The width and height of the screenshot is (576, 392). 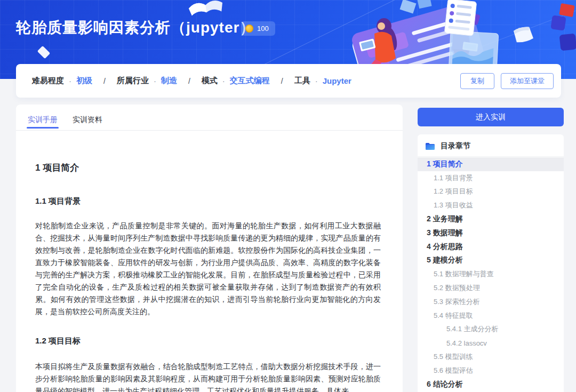 What do you see at coordinates (58, 202) in the screenshot?
I see `section-heading-1-1: 1.1 项目背景` at bounding box center [58, 202].